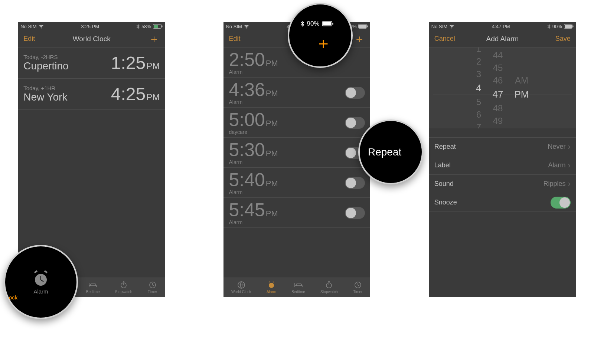 The height and width of the screenshot is (364, 594). Describe the element at coordinates (503, 184) in the screenshot. I see `setting-sound: SoundRipples›` at that location.